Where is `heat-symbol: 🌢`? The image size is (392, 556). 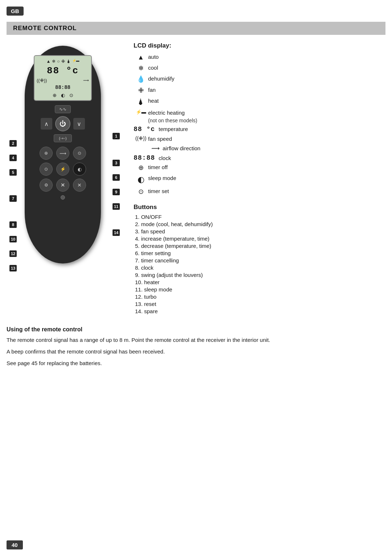 heat-symbol: 🌢 is located at coordinates (141, 102).